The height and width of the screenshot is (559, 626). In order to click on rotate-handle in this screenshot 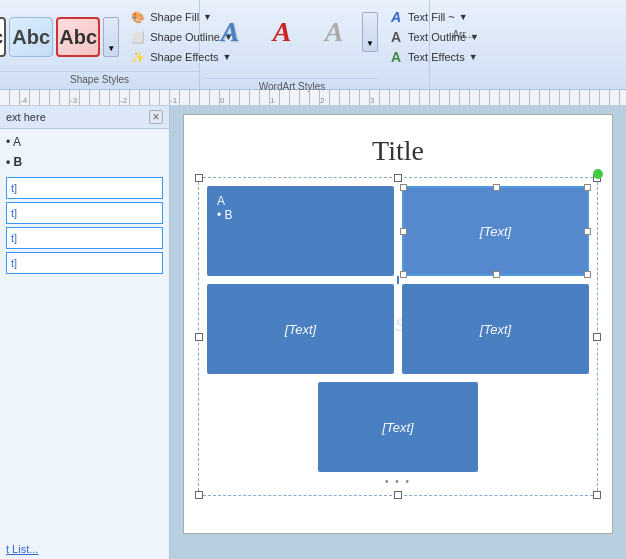, I will do `click(598, 174)`.